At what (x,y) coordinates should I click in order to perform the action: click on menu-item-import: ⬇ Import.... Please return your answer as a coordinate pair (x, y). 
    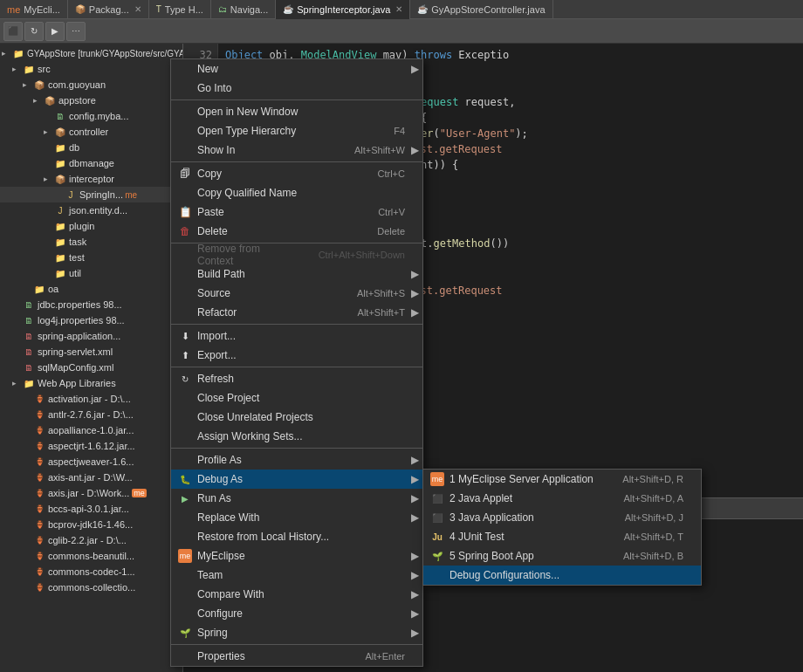
    Looking at the image, I should click on (297, 336).